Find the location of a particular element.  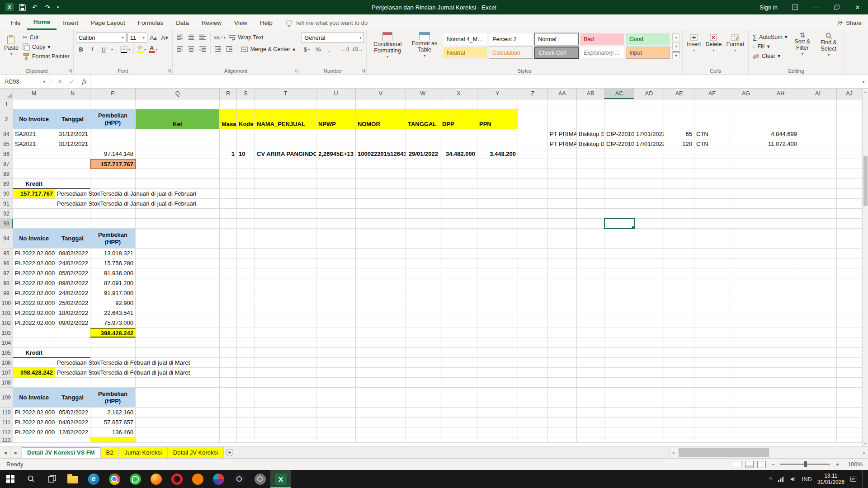

vertical-scroll-thumb is located at coordinates (865, 181).